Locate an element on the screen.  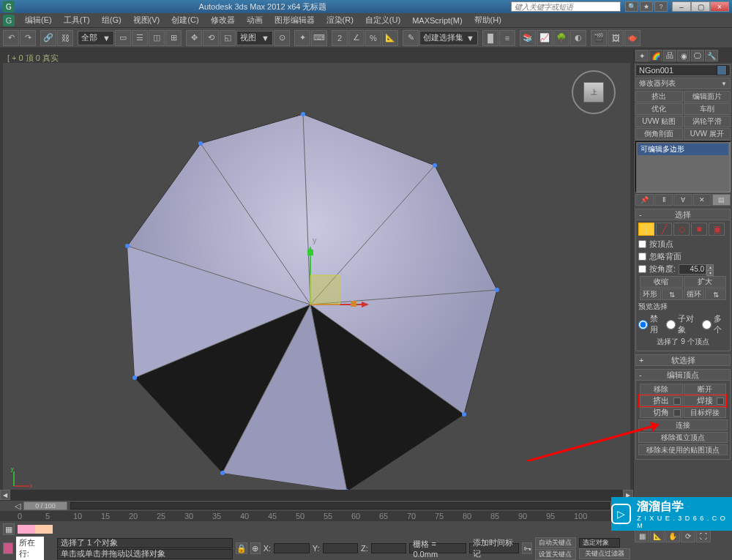
y-coord-field is located at coordinates (341, 548).